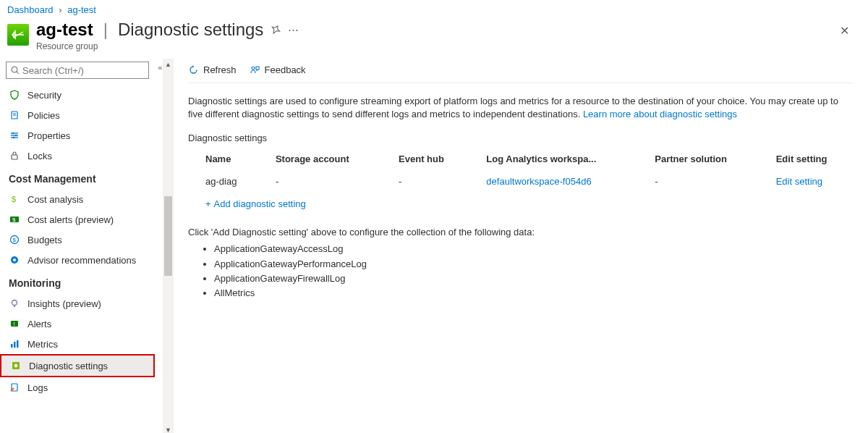  I want to click on close-icon: ✕, so click(845, 30).